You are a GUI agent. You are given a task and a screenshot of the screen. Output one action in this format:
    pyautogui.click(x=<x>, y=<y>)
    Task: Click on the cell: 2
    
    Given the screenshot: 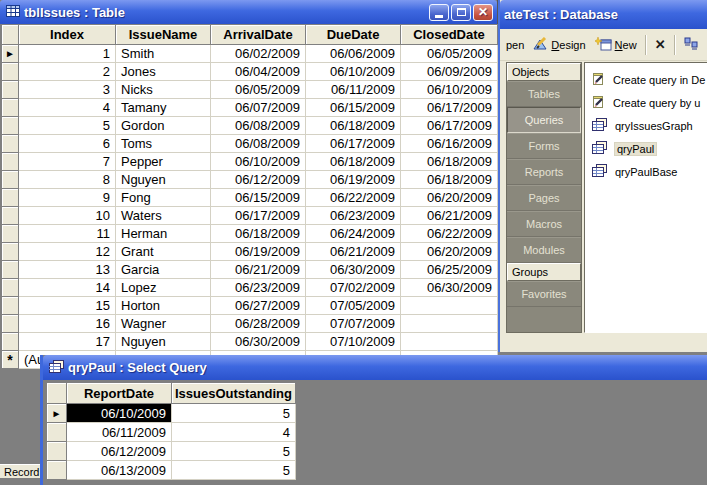 What is the action you would take?
    pyautogui.click(x=68, y=72)
    